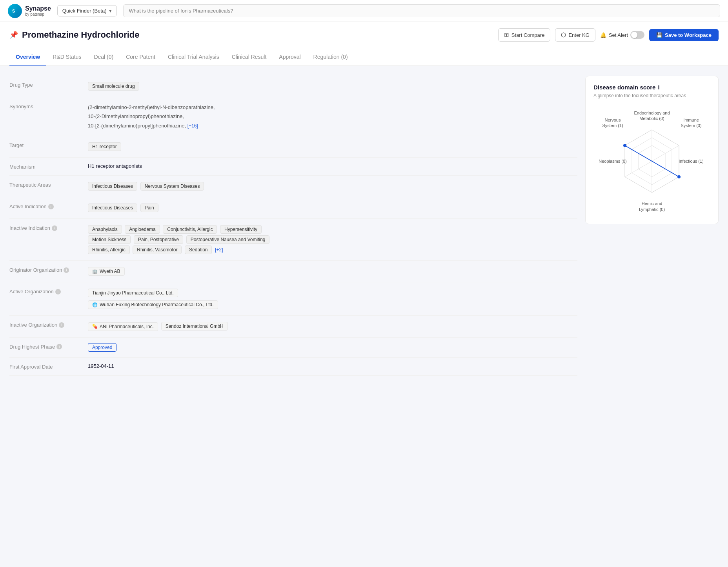 The image size is (728, 567). What do you see at coordinates (62, 325) in the screenshot?
I see `inactive-org-info-icon: i` at bounding box center [62, 325].